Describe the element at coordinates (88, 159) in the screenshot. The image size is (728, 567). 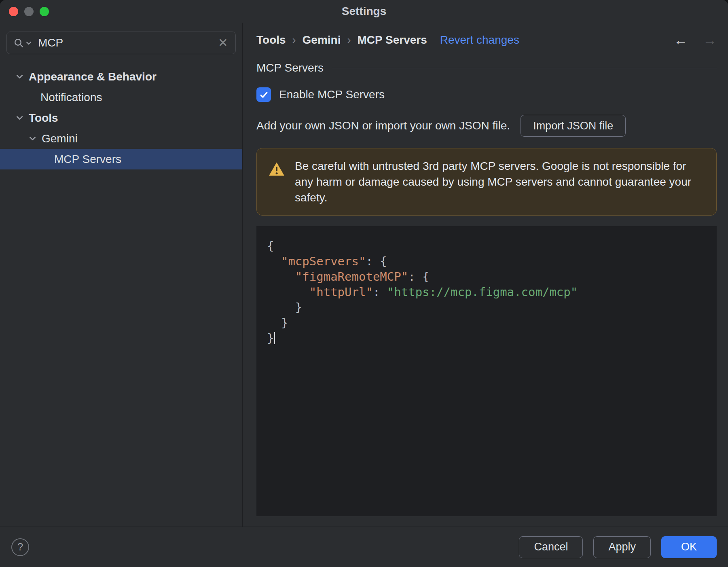
I see `sidebar-item-label: MCP Servers` at that location.